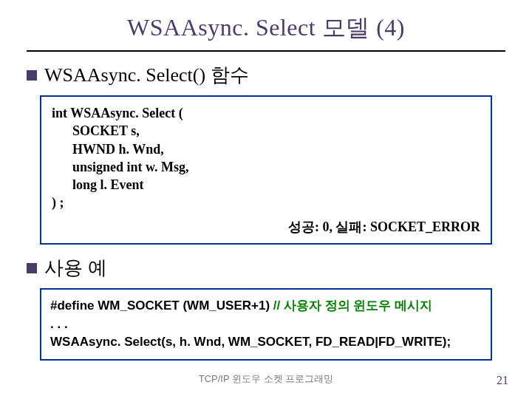 The height and width of the screenshot is (399, 532). What do you see at coordinates (353, 306) in the screenshot?
I see `code-comment: // 사용자 정의 윈도우 메시지` at bounding box center [353, 306].